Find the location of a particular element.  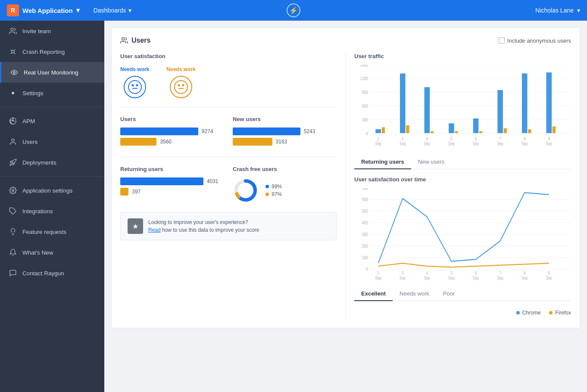

app-dropdown-arrow: ▾ is located at coordinates (78, 10).